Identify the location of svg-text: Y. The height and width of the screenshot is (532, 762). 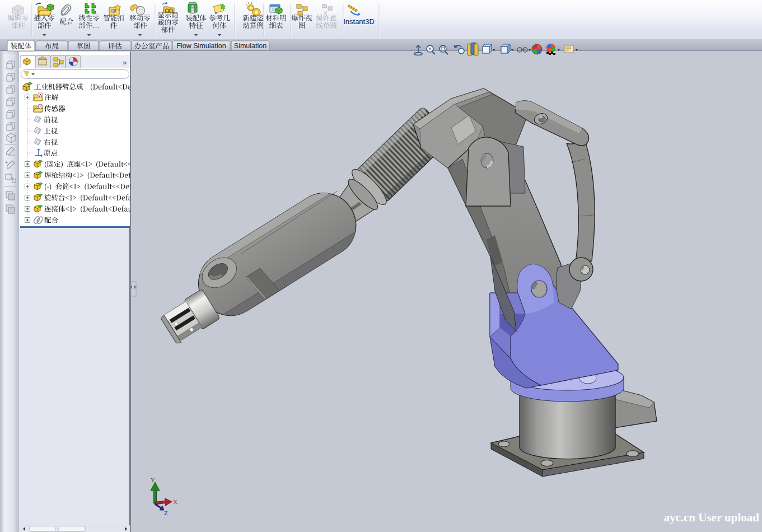
(153, 480).